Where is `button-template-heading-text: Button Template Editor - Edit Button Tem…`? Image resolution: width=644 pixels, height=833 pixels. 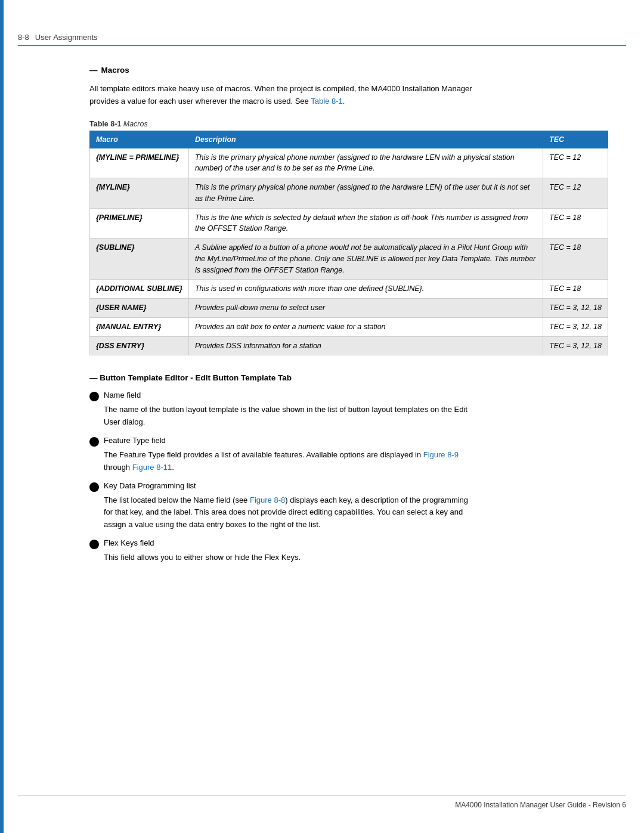 button-template-heading-text: Button Template Editor - Edit Button Tem… is located at coordinates (196, 378).